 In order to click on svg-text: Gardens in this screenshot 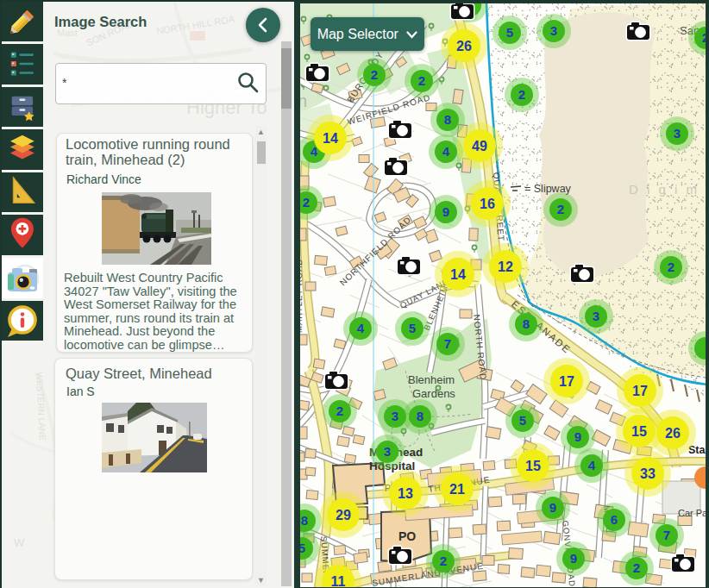, I will do `click(434, 393)`.